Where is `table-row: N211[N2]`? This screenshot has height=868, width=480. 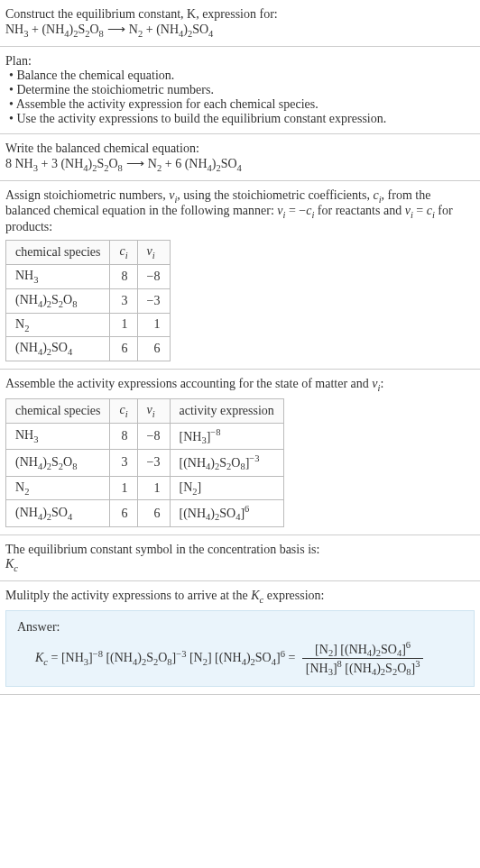 table-row: N211[N2] is located at coordinates (145, 489).